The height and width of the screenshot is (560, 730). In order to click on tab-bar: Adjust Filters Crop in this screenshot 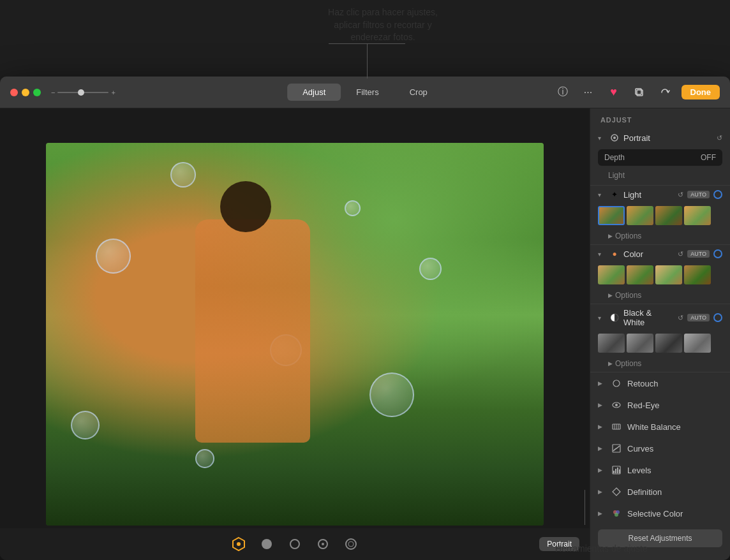, I will do `click(365, 92)`.